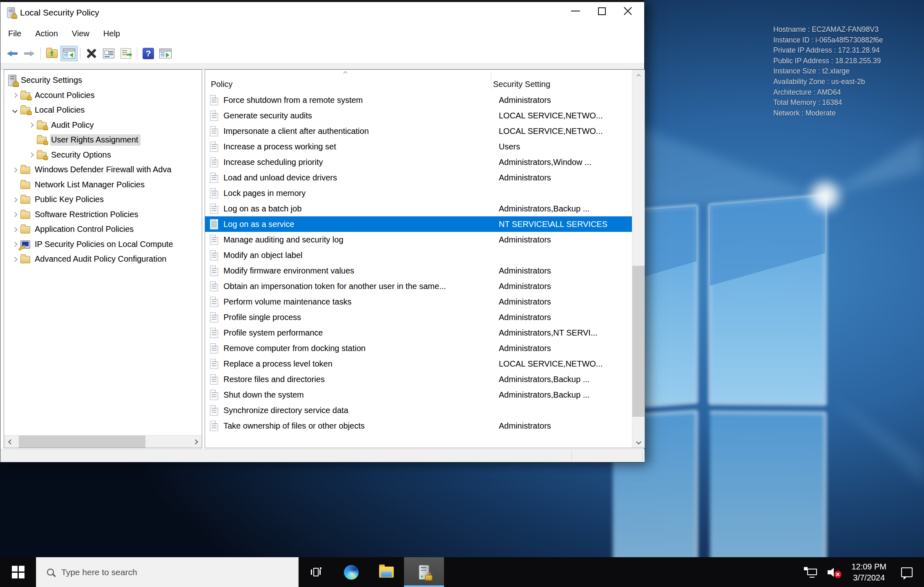 The image size is (924, 587). Describe the element at coordinates (103, 200) in the screenshot. I see `tree-item-public-key-policies: Public Key Policies` at that location.